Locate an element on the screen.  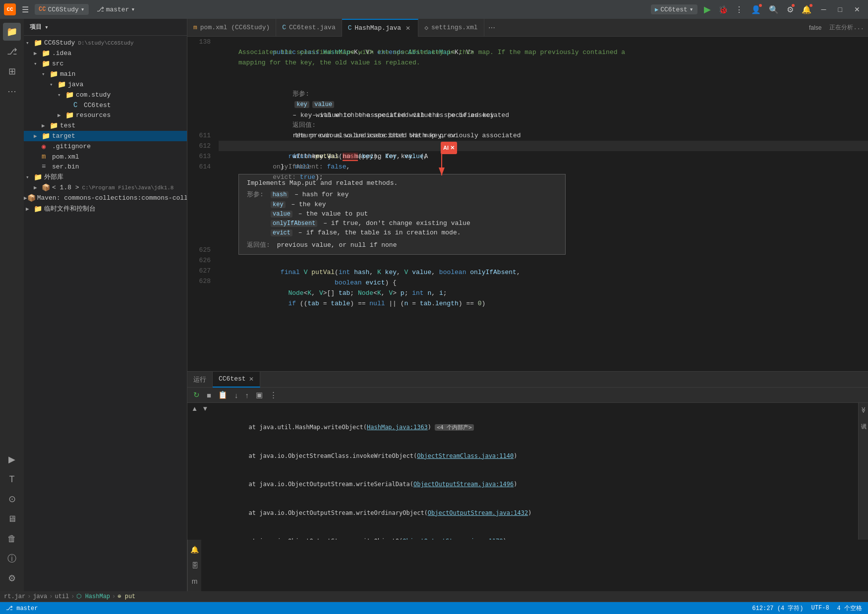
settings-button: ⚙ is located at coordinates (790, 10).